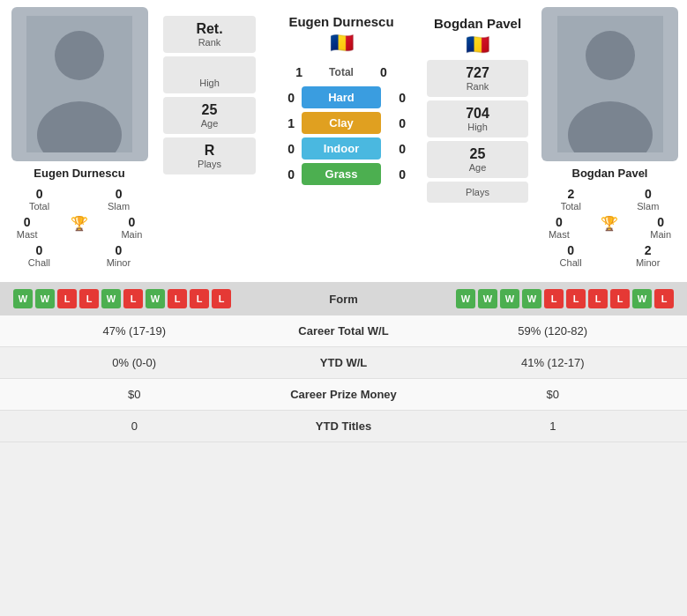 This screenshot has width=687, height=616. What do you see at coordinates (79, 85) in the screenshot?
I see `left-player-photo` at bounding box center [79, 85].